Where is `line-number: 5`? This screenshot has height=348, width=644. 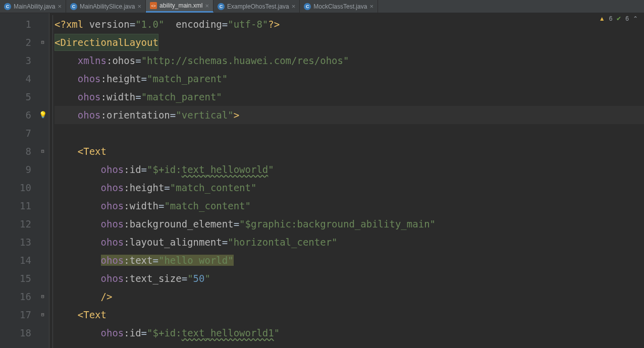 line-number: 5 is located at coordinates (18, 97).